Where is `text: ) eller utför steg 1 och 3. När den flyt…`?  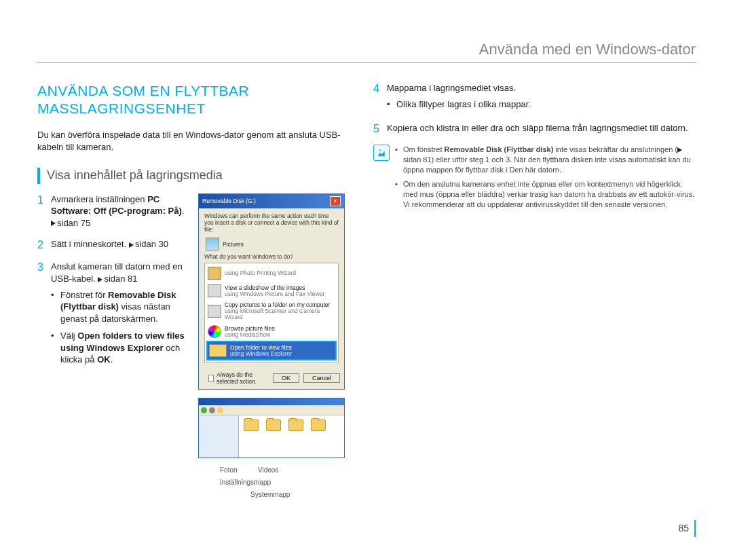 text: ) eller utför steg 1 och 3. När den flyt… is located at coordinates (547, 164).